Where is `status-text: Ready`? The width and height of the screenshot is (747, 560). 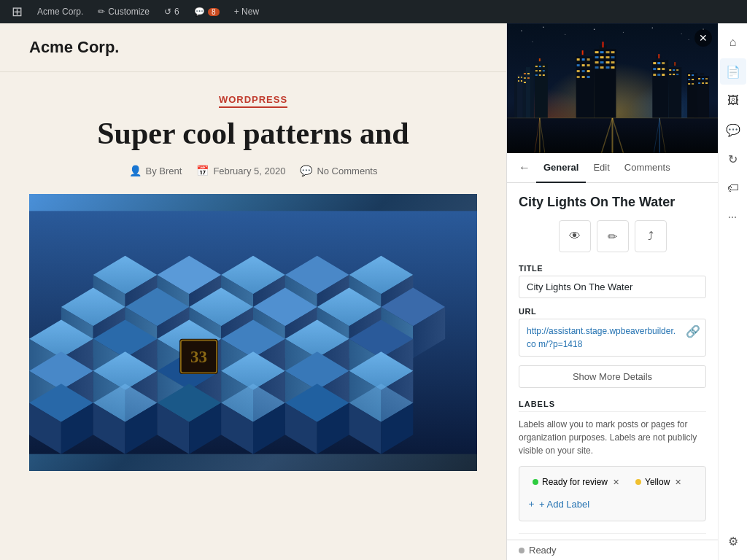
status-text: Ready is located at coordinates (543, 550).